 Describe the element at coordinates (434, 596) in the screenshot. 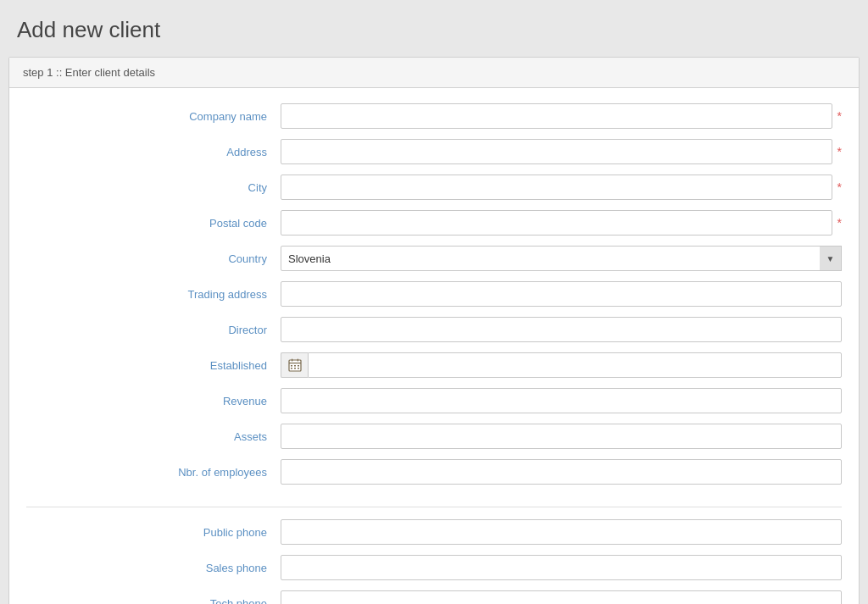

I see `form-row-tech-phone: Tech phone` at that location.